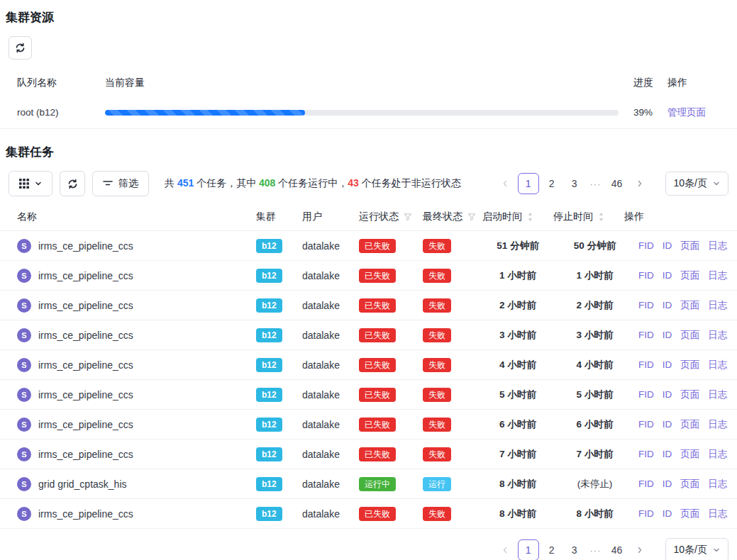 The width and height of the screenshot is (737, 560). Describe the element at coordinates (377, 514) in the screenshot. I see `run-status-badge: 已失败` at that location.